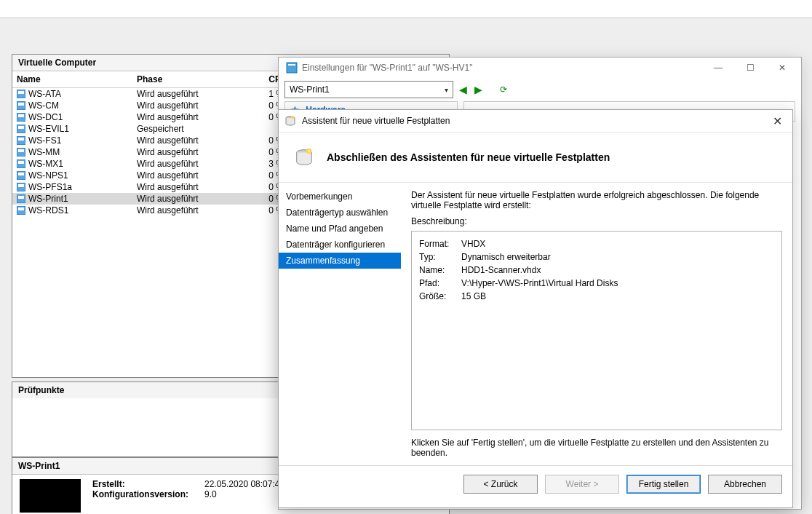 Image resolution: width=812 pixels, height=514 pixels. Describe the element at coordinates (198, 80) in the screenshot. I see `col-phase: Phase` at that location.